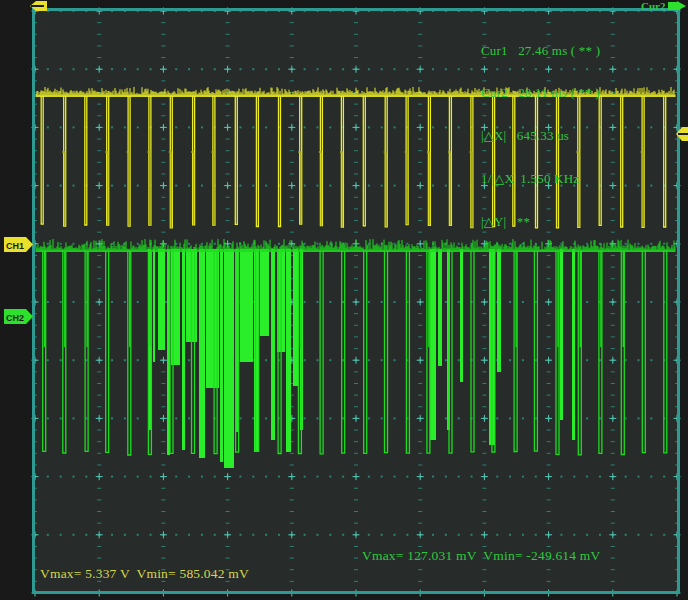 Image resolution: width=688 pixels, height=600 pixels. Describe the element at coordinates (540, 51) in the screenshot. I see `cursor-line-cur1: Cur1 27.46 ms ( ** )` at that location.